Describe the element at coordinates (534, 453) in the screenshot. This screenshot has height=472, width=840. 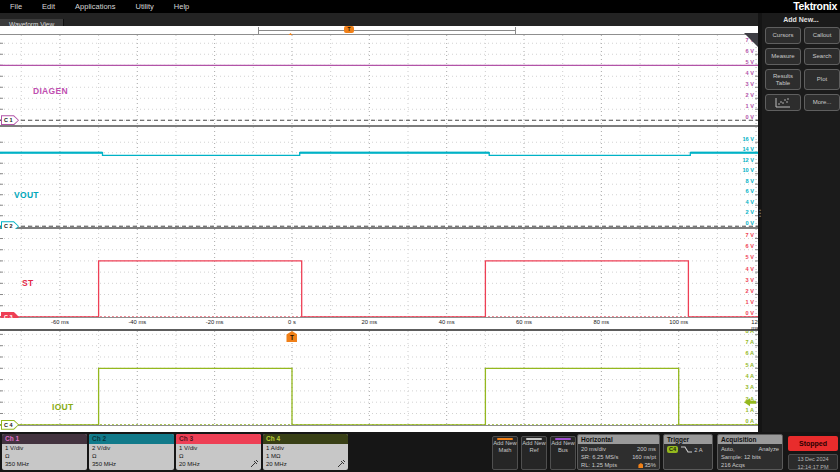
I see `add-new-ref-button: Add New Ref` at that location.